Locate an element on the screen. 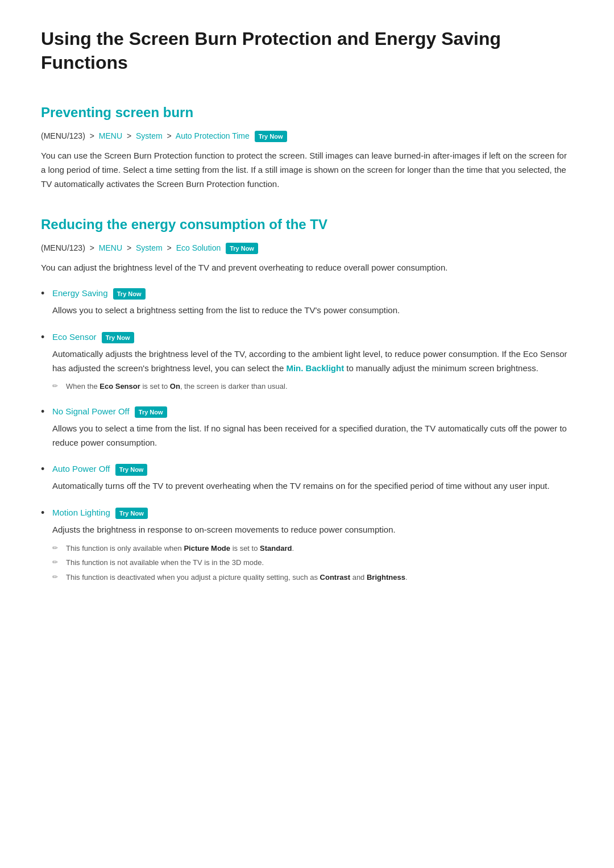 This screenshot has width=614, height=868. page-title: Using the Screen Burn Protection and Ene… is located at coordinates (307, 51).